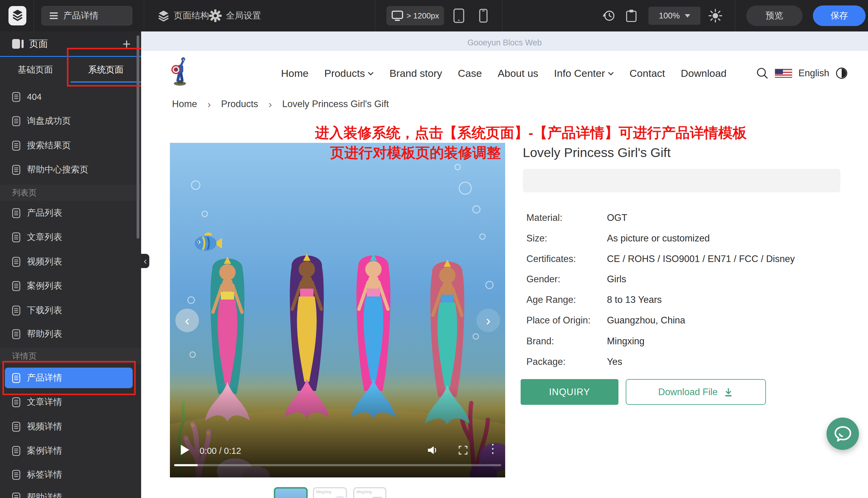 This screenshot has height=498, width=868. I want to click on language-selector: English, so click(814, 73).